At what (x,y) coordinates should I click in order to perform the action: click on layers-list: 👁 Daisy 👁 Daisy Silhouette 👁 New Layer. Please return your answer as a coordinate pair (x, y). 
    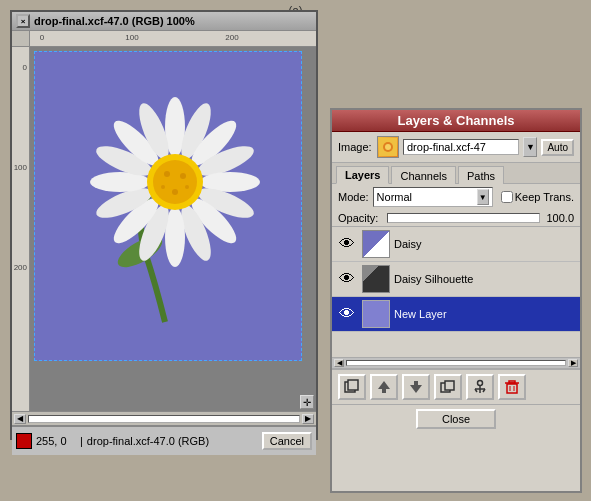
    Looking at the image, I should click on (456, 292).